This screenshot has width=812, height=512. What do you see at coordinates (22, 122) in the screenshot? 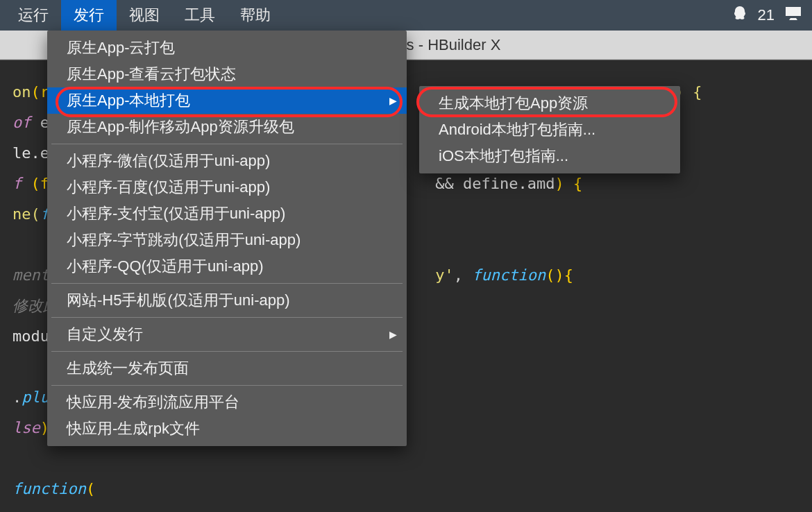
I see `code-token: of` at bounding box center [22, 122].